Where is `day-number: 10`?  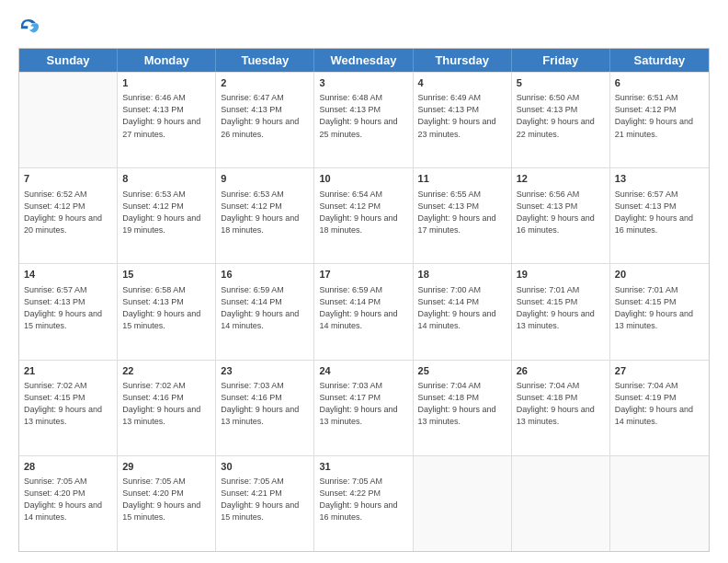
day-number: 10 is located at coordinates (363, 178).